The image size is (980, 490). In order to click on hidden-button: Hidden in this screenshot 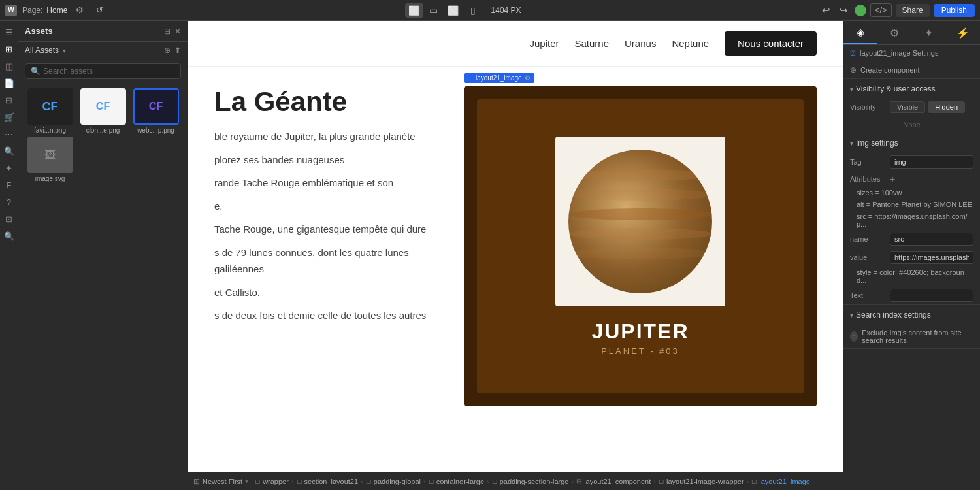, I will do `click(946, 107)`.